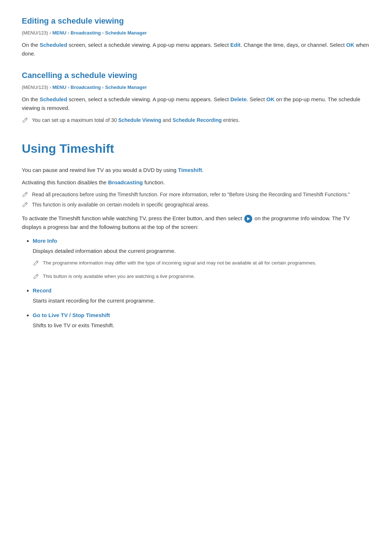 The image size is (392, 554). What do you see at coordinates (196, 104) in the screenshot?
I see `cancelling-body: On the Scheduled screen, select a schedu…` at bounding box center [196, 104].